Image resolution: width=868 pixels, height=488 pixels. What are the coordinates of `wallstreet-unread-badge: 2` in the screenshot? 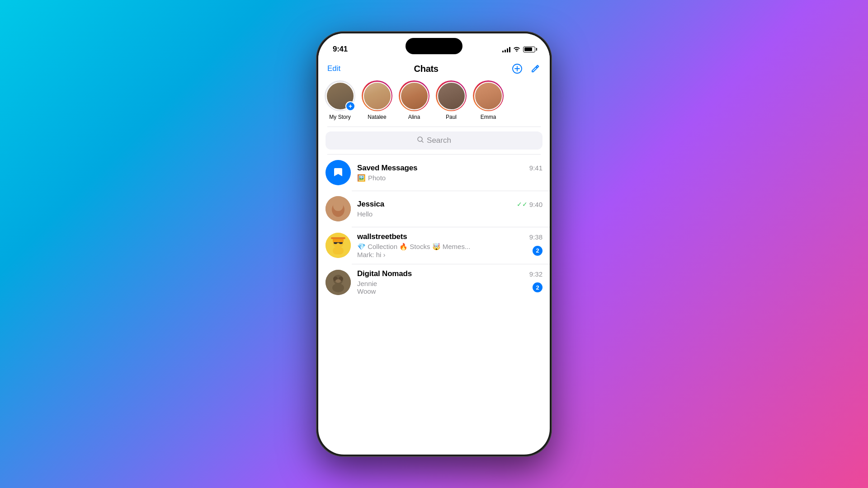 It's located at (538, 251).